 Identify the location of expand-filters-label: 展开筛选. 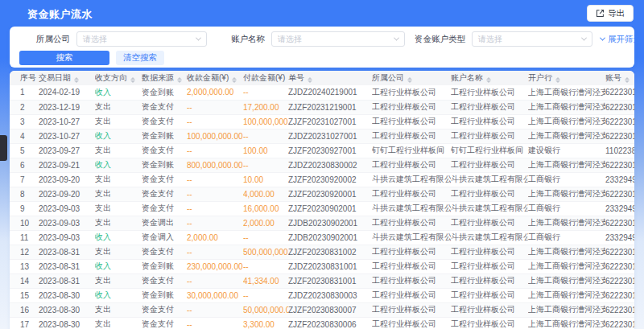
(625, 39).